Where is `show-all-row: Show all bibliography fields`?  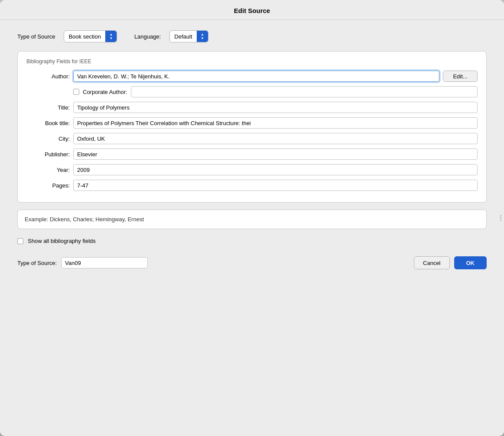
show-all-row: Show all bibliography fields is located at coordinates (252, 241).